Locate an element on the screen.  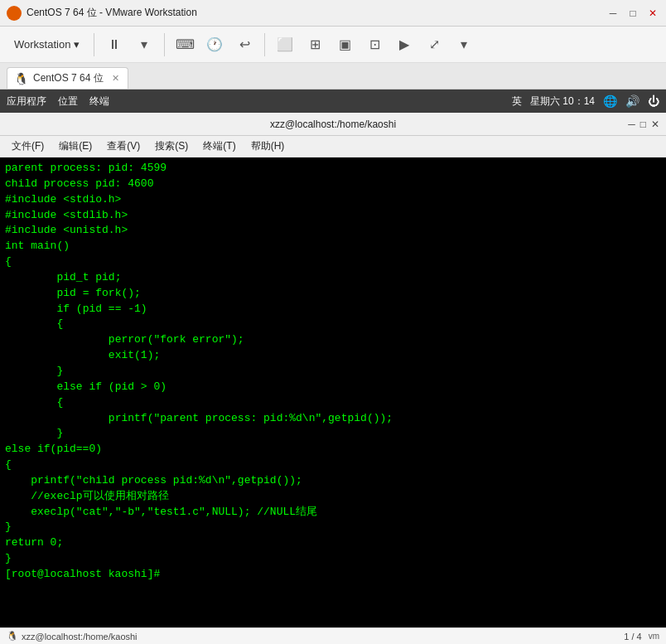
menu-search: 搜索(S) is located at coordinates (171, 146).